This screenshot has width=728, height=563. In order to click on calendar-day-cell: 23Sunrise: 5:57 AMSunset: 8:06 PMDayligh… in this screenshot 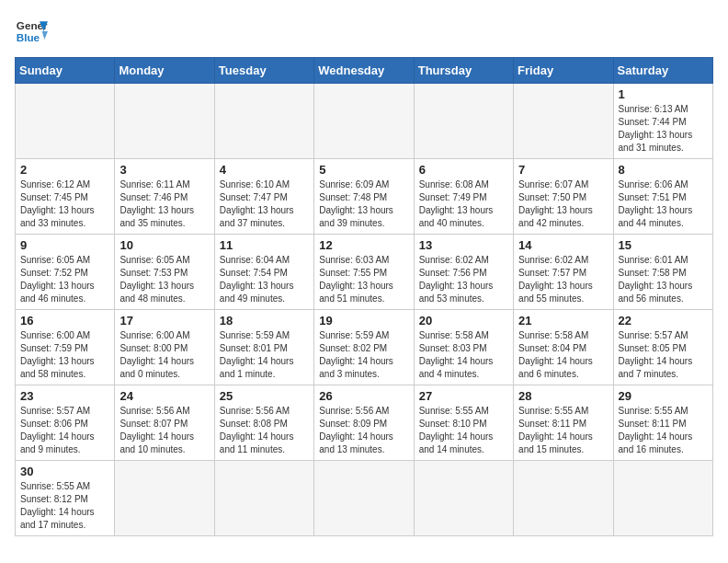, I will do `click(65, 423)`.